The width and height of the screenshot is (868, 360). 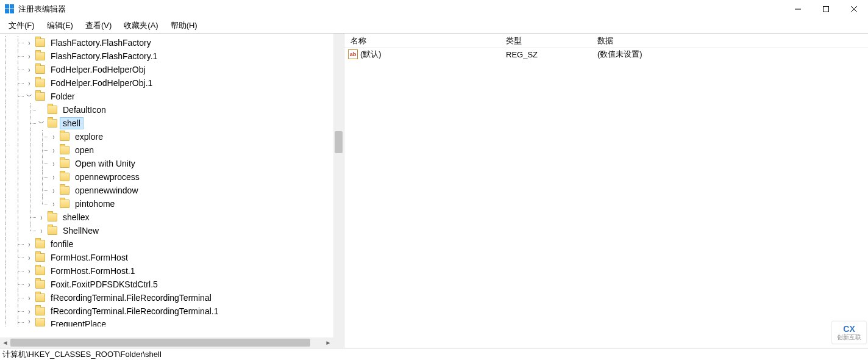 What do you see at coordinates (546, 55) in the screenshot?
I see `value-type: REG_SZ` at bounding box center [546, 55].